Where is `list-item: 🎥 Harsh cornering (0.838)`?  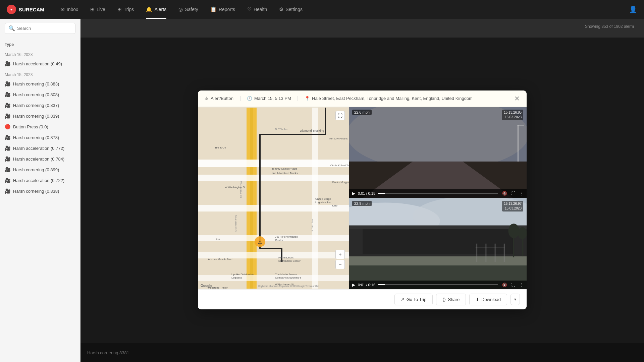
list-item: 🎥 Harsh cornering (0.838) is located at coordinates (40, 191).